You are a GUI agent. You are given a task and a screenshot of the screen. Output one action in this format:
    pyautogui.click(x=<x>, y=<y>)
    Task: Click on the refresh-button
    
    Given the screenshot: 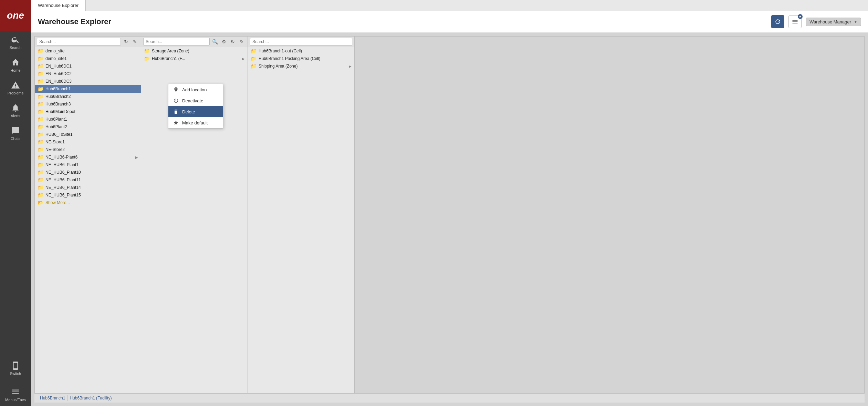 What is the action you would take?
    pyautogui.click(x=778, y=22)
    